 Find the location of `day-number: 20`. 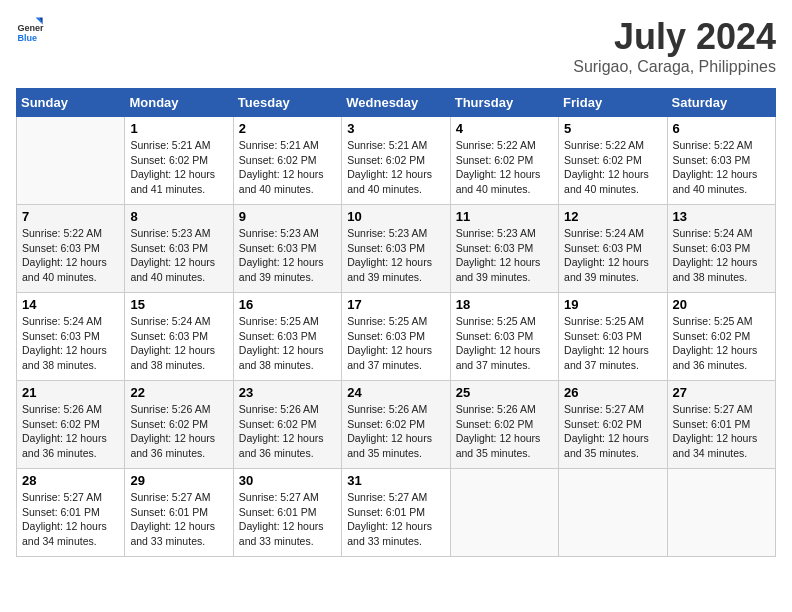

day-number: 20 is located at coordinates (722, 304).